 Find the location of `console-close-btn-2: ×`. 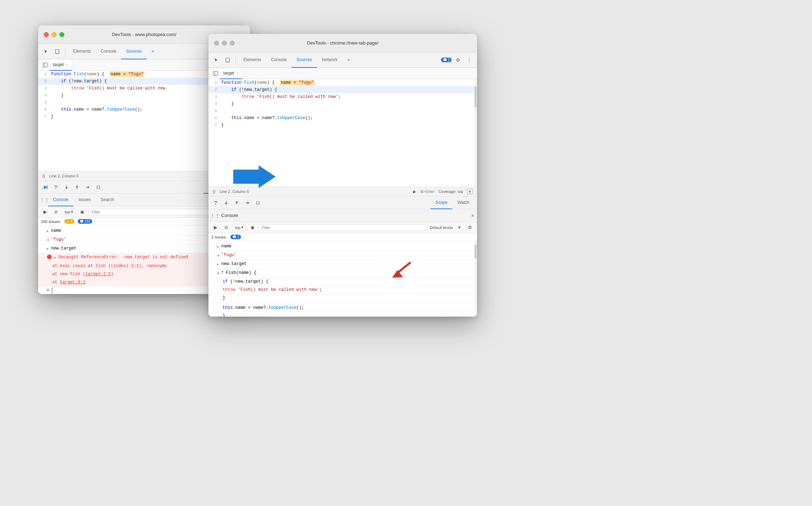

console-close-btn-2: × is located at coordinates (473, 216).